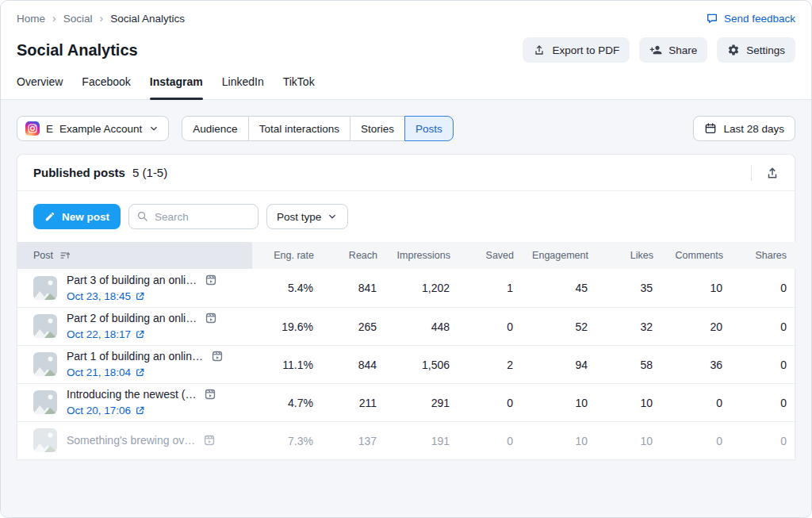  What do you see at coordinates (142, 335) in the screenshot?
I see `post-date-link: Oct 22, 18:17` at bounding box center [142, 335].